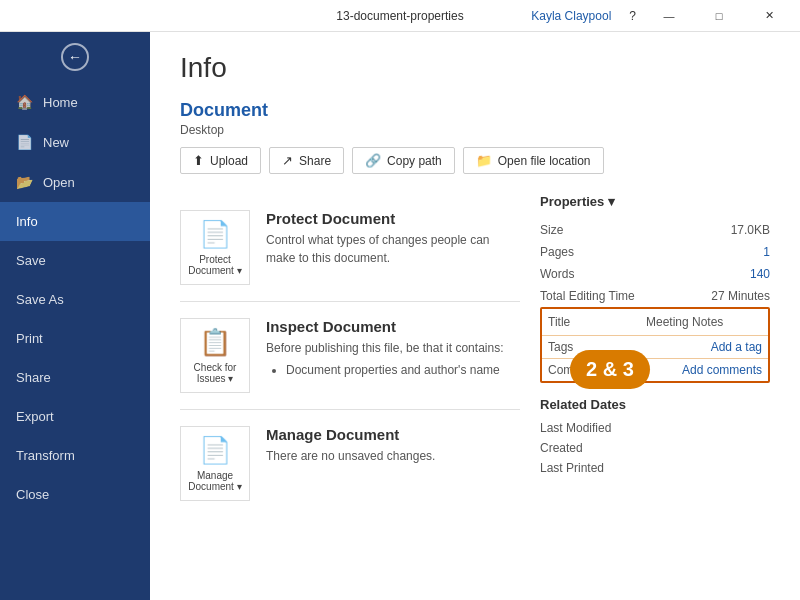  What do you see at coordinates (557, 274) in the screenshot?
I see `props-words-label: Words` at bounding box center [557, 274].